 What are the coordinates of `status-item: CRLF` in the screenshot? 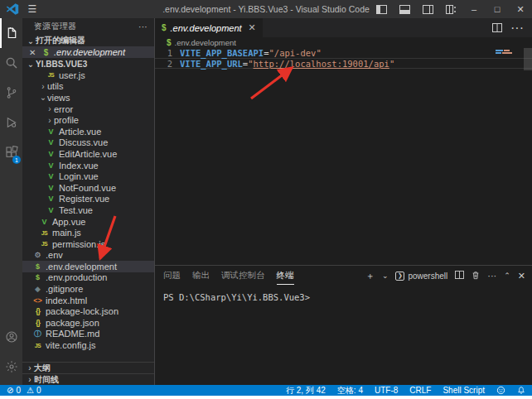 It's located at (420, 391).